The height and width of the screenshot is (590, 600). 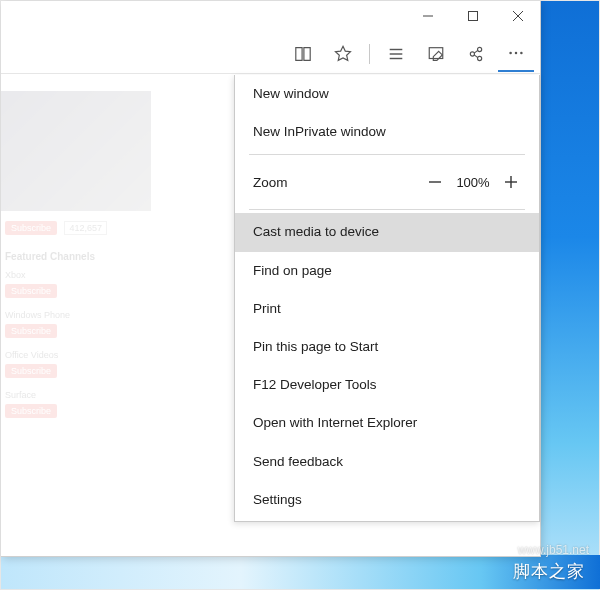 I want to click on menu-item-new-inprivate: New InPrivate window, so click(x=387, y=132).